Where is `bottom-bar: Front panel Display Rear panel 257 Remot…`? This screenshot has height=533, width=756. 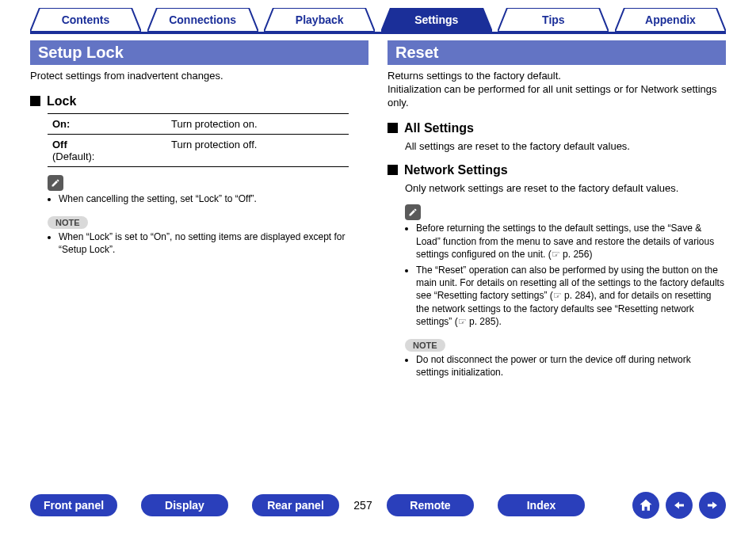
bottom-bar: Front panel Display Rear panel 257 Remot… is located at coordinates (378, 505).